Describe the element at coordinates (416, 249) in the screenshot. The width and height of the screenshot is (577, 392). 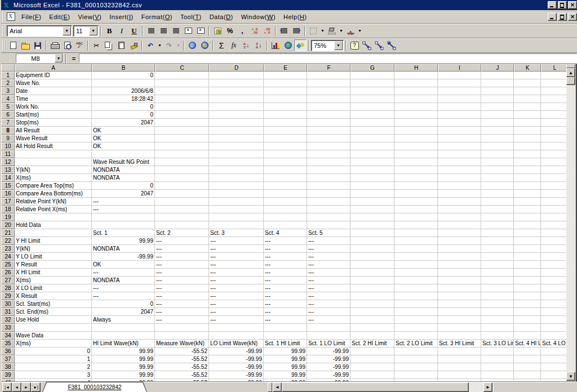
I see `cell-H23` at that location.